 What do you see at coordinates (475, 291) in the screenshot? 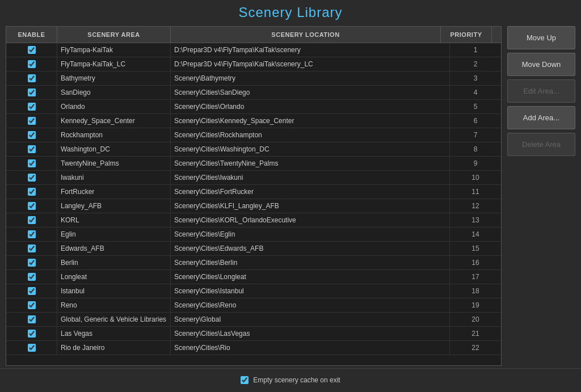
I see `priority-cell: 18` at bounding box center [475, 291].